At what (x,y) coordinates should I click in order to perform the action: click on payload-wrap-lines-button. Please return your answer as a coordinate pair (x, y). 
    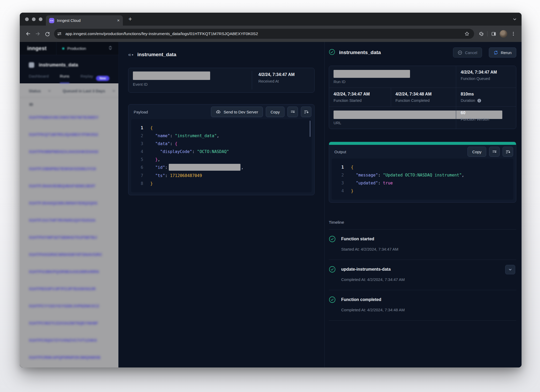
    Looking at the image, I should click on (293, 112).